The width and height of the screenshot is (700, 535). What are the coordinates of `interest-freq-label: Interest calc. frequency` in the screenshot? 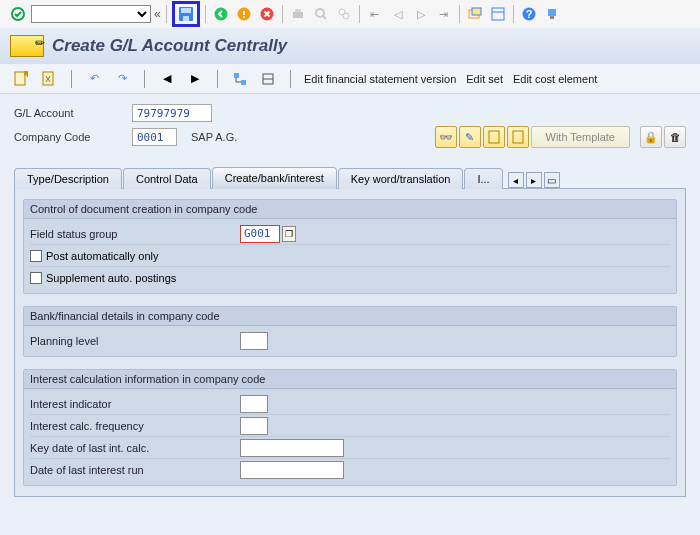 It's located at (135, 426).